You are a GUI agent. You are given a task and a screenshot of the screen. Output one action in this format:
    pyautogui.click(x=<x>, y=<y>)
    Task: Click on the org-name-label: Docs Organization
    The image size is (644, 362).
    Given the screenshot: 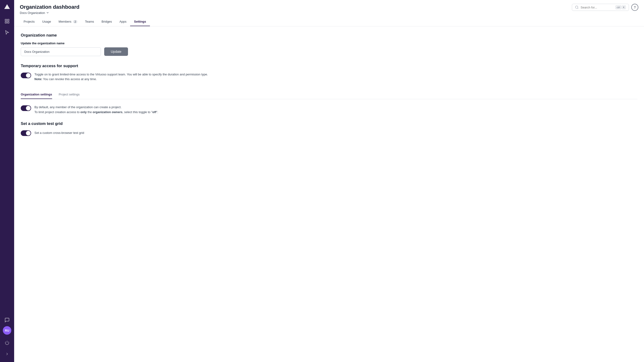 What is the action you would take?
    pyautogui.click(x=32, y=13)
    